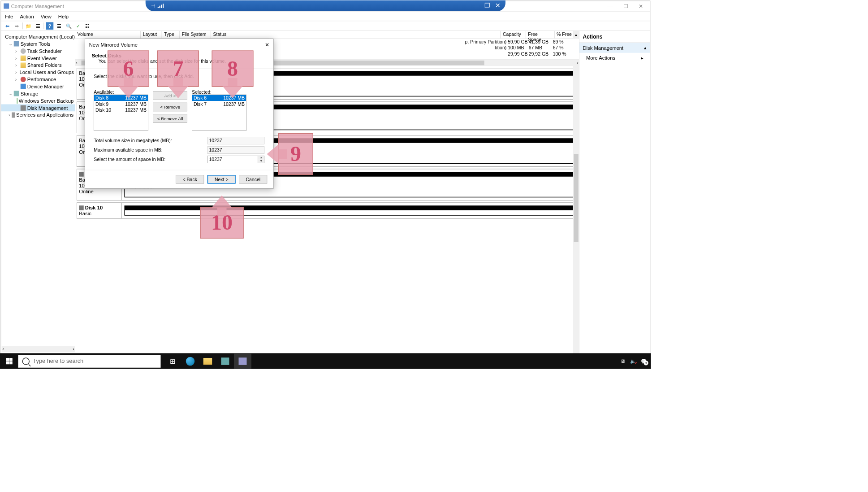 The width and height of the screenshot is (868, 492). I want to click on actions-header: Actions, so click(615, 37).